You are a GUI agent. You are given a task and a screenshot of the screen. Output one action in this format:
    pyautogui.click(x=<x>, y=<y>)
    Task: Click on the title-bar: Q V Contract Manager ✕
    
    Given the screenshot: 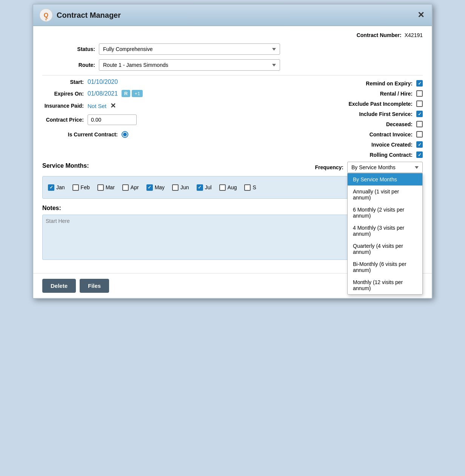 What is the action you would take?
    pyautogui.click(x=232, y=15)
    